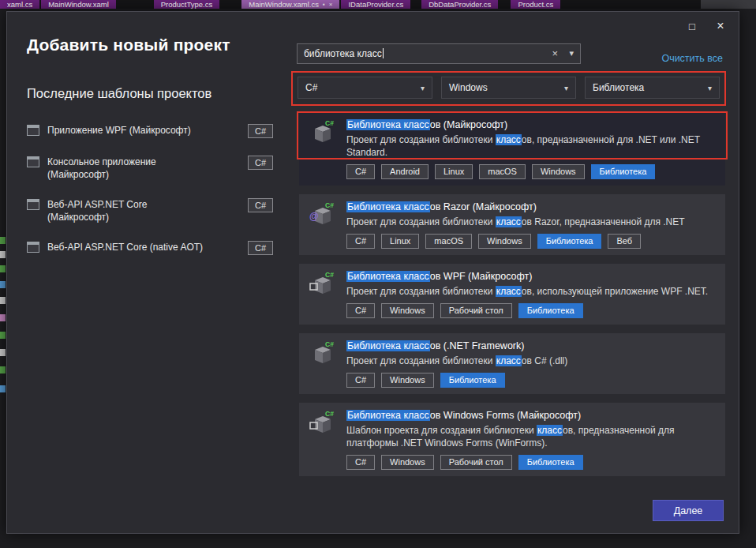 The image size is (756, 548). I want to click on filter-dropdown-language: C#▾, so click(365, 88).